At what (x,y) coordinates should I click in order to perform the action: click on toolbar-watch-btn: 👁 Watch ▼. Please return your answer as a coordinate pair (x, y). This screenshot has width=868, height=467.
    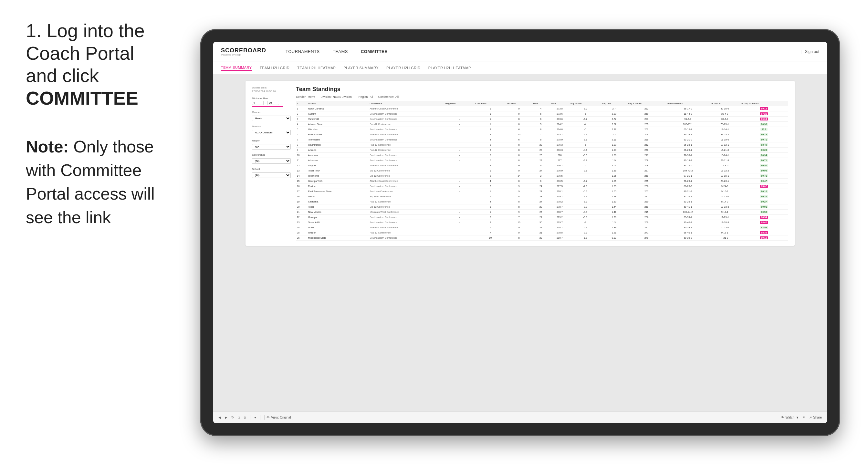
    Looking at the image, I should click on (790, 417).